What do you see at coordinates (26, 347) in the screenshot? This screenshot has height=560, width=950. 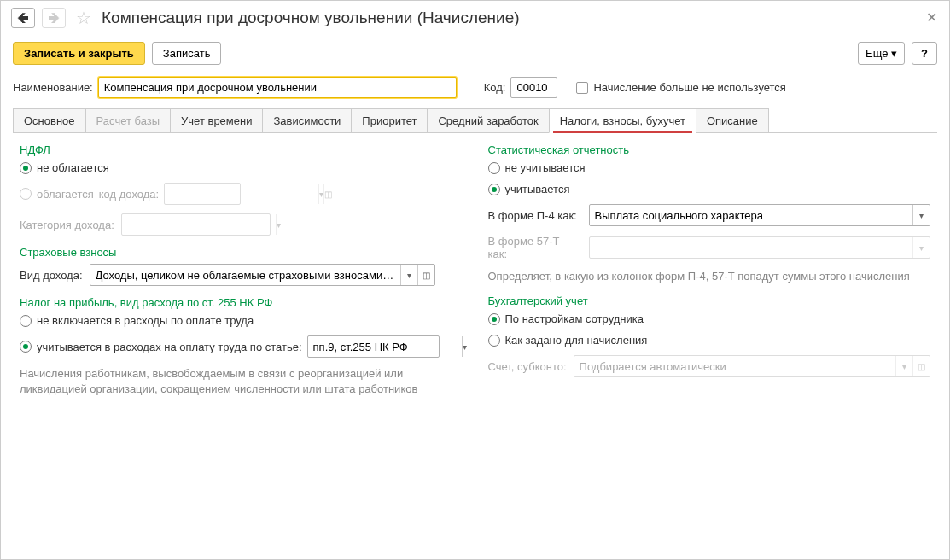 I see `profit-included-radio` at bounding box center [26, 347].